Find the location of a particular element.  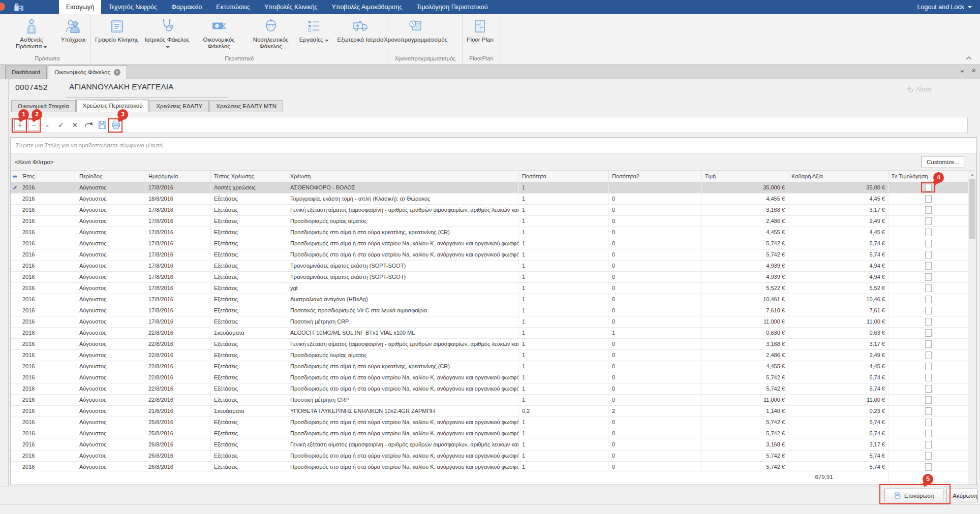

menu-item-Εισαγωγή: Εισαγωγή is located at coordinates (80, 7).